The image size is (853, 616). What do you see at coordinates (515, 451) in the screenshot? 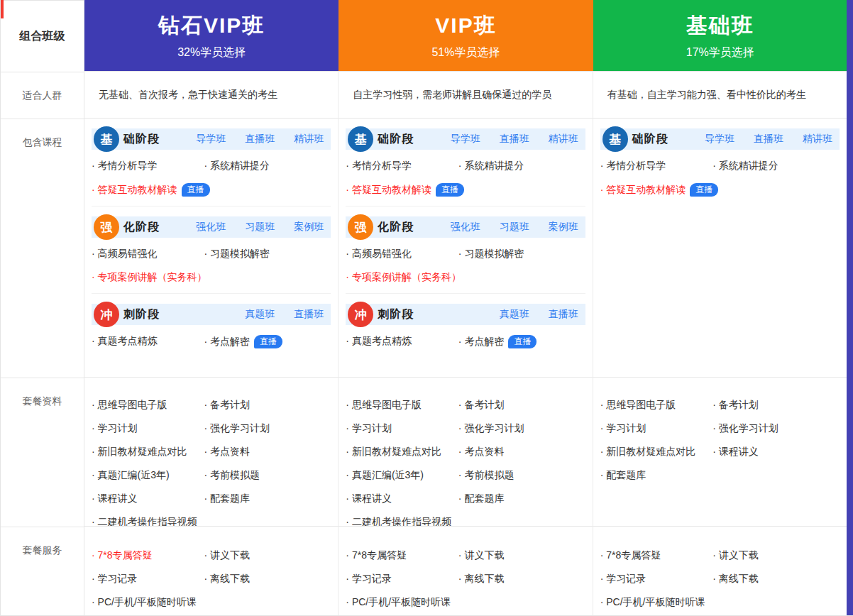
I see `material-item: 考点资料` at bounding box center [515, 451].